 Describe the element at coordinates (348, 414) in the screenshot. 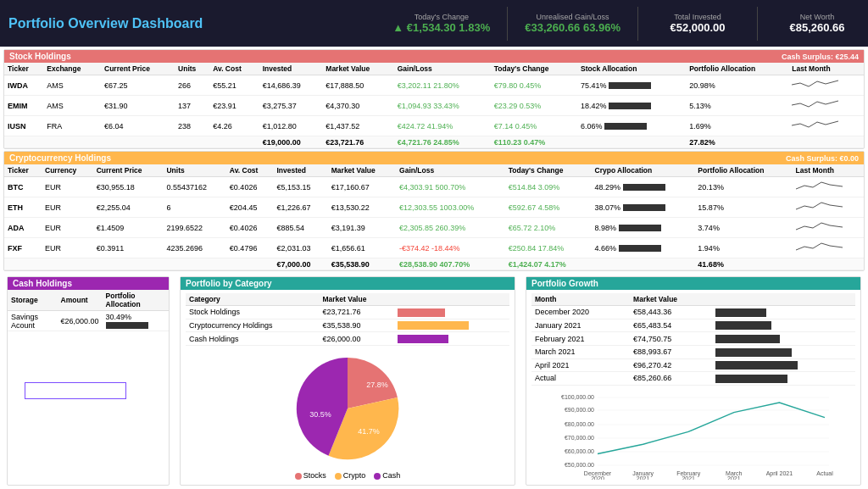

I see `pie-chart-container: 27.8% 41.7% 30.5% Stocks Crypto Cash` at that location.